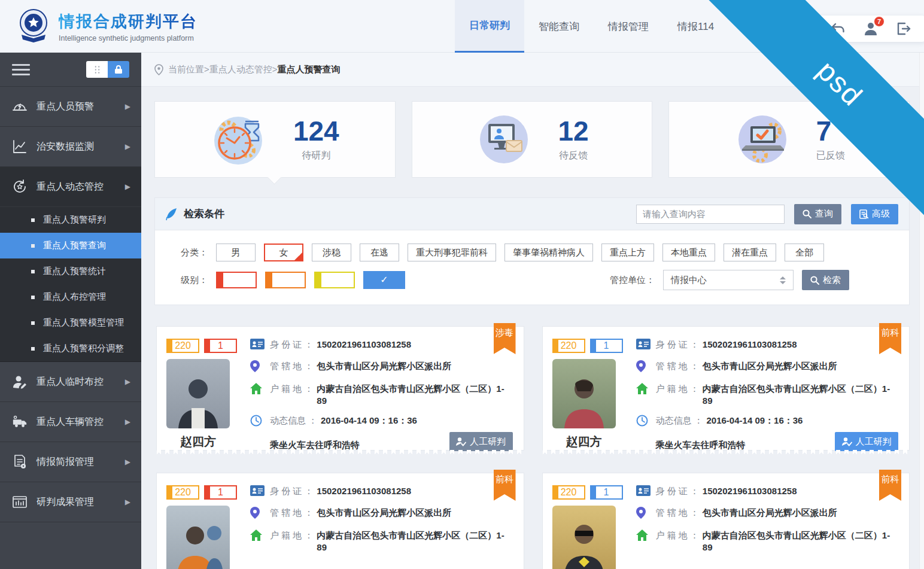 Image resolution: width=924 pixels, height=569 pixels. What do you see at coordinates (236, 280) in the screenshot?
I see `level-red-chip` at bounding box center [236, 280].